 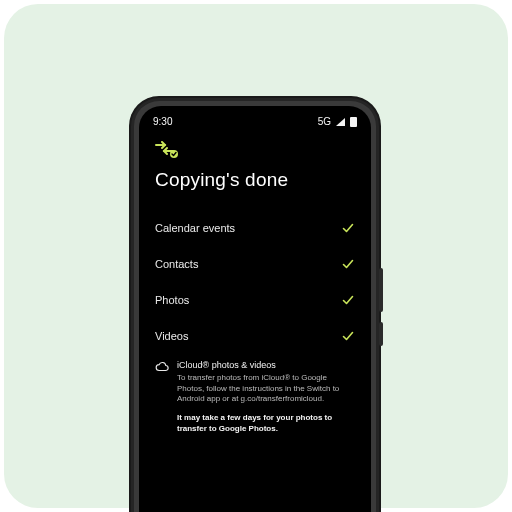 I want to click on list-item: Calendar events, so click(x=255, y=228).